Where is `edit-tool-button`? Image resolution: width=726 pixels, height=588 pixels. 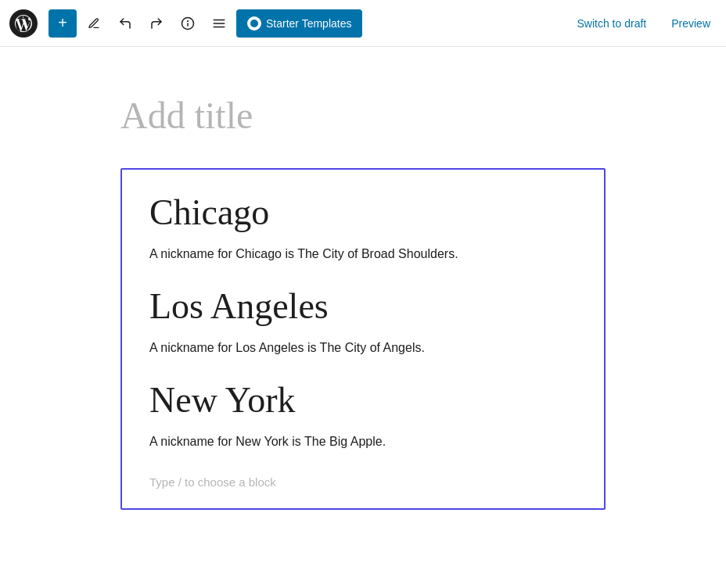
edit-tool-button is located at coordinates (94, 23).